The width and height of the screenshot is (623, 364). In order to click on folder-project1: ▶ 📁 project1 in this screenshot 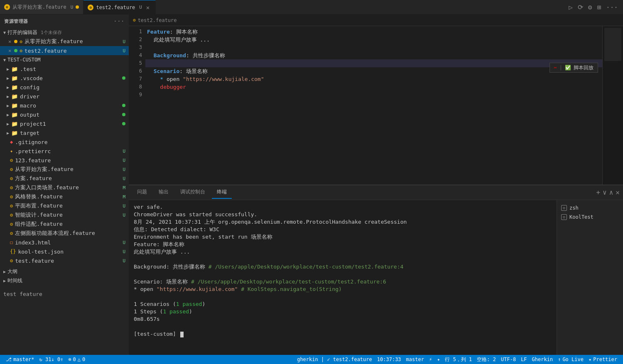, I will do `click(64, 124)`.